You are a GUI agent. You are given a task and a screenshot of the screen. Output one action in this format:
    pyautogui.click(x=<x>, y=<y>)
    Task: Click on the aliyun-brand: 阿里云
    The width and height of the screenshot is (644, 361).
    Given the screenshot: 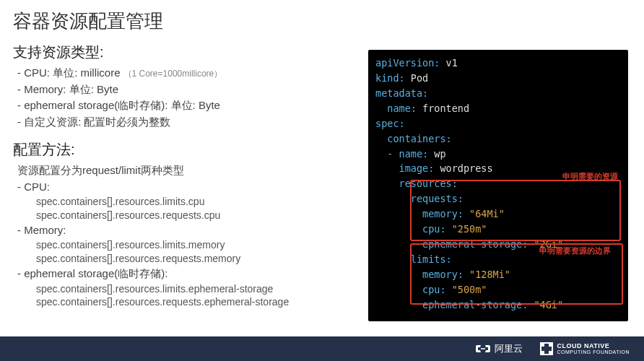 What is the action you would take?
    pyautogui.click(x=500, y=349)
    